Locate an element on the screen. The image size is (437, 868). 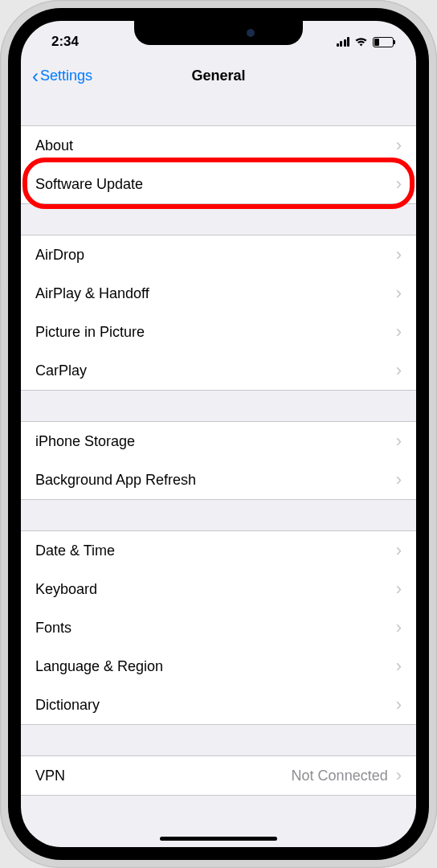
row-keyboard: Keyboard › is located at coordinates (218, 589).